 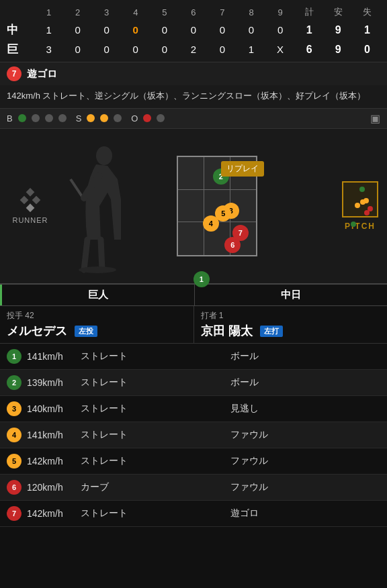 I want to click on pitch-speed-1: 141km/h, so click(x=54, y=356).